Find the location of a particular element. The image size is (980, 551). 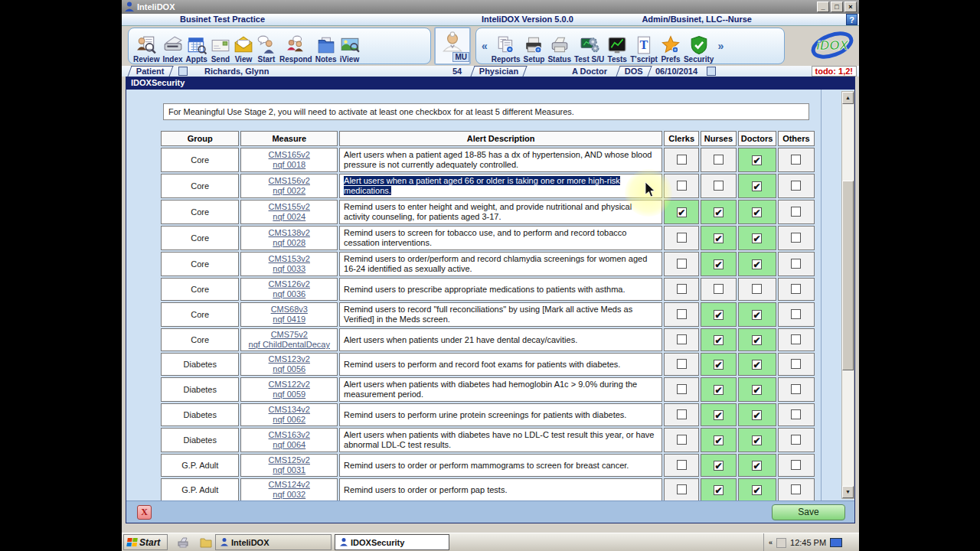

scroll-down-icon: ▼ is located at coordinates (848, 492).